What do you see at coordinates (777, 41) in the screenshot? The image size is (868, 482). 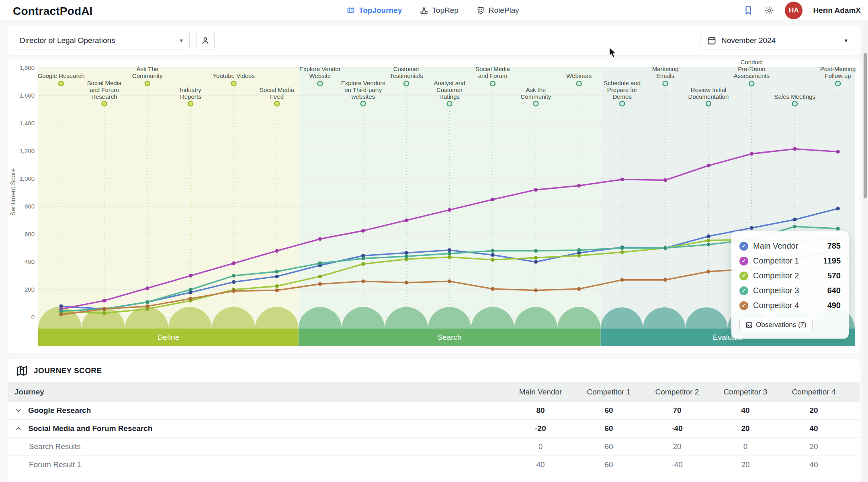 I see `date-select: November 2024 ▾` at bounding box center [777, 41].